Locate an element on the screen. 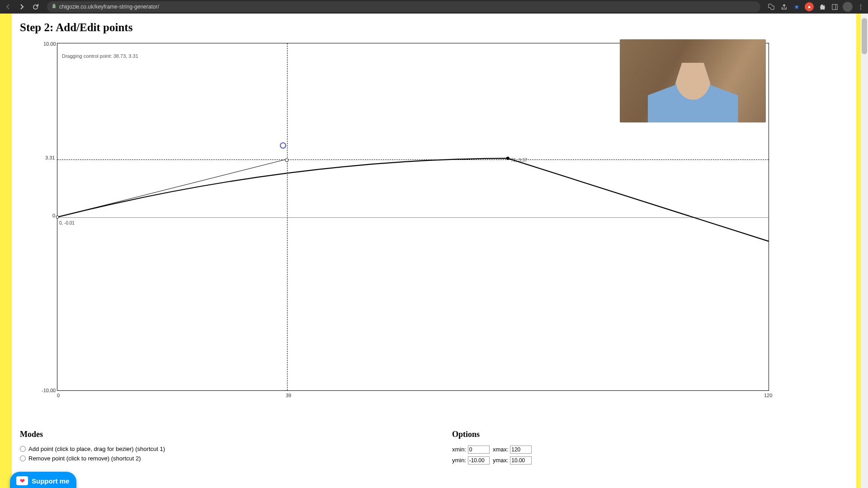 This screenshot has height=488, width=868. ymin-input is located at coordinates (479, 460).